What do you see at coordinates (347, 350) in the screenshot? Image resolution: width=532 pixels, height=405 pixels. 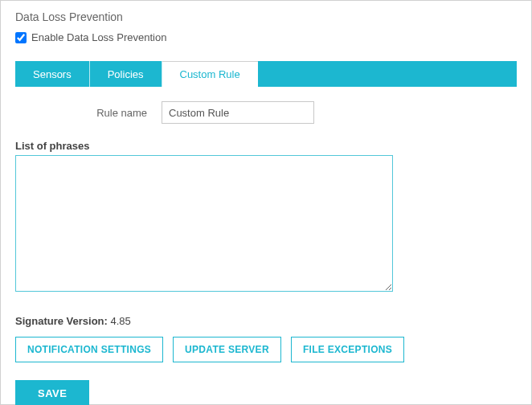 I see `file-exceptions-button: FILE EXCEPTIONS` at bounding box center [347, 350].